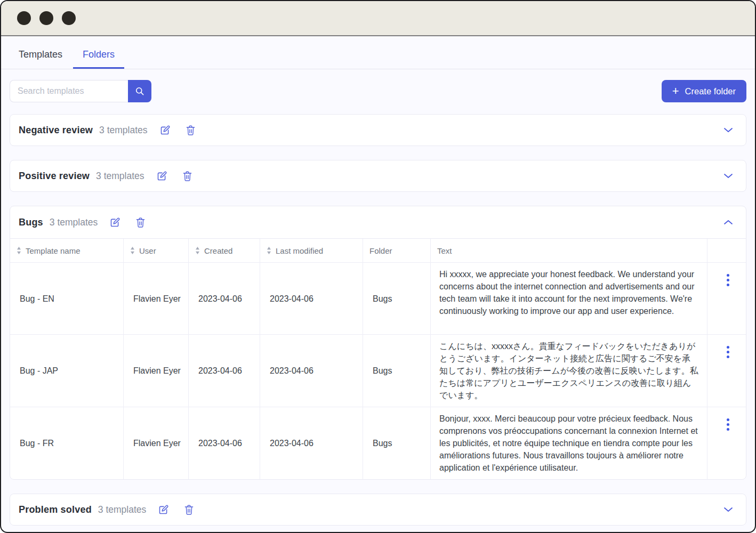 The image size is (756, 533). I want to click on column-header-label: Text, so click(445, 251).